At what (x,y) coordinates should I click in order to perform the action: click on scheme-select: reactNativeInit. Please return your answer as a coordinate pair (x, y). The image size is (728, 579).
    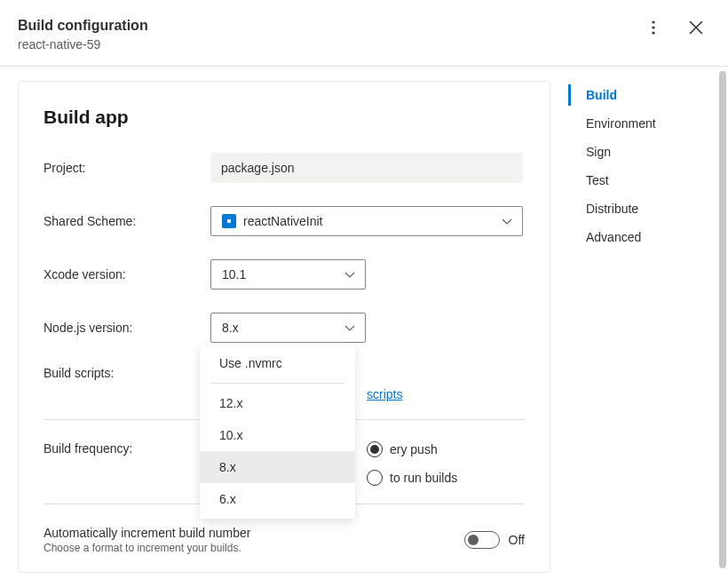
    Looking at the image, I should click on (367, 221).